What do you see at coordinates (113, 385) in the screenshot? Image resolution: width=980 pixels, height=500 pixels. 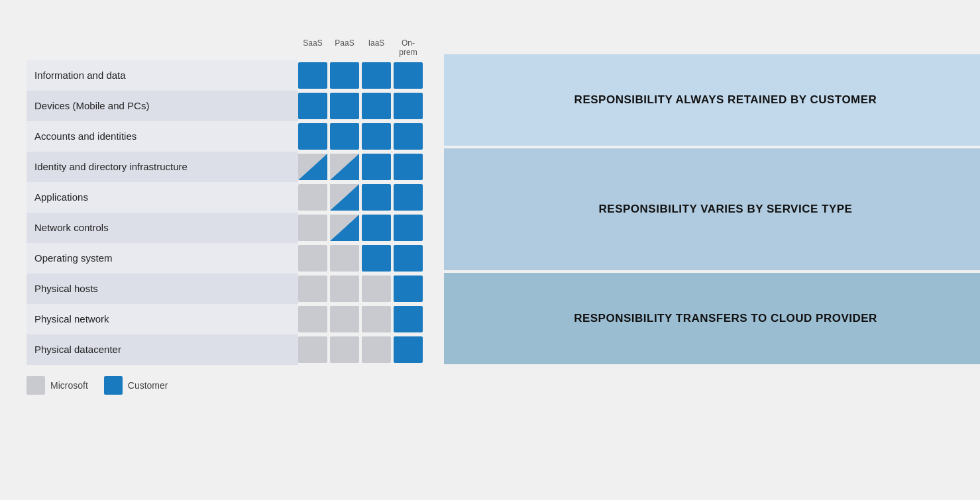 I see `legend-box-blue` at bounding box center [113, 385].